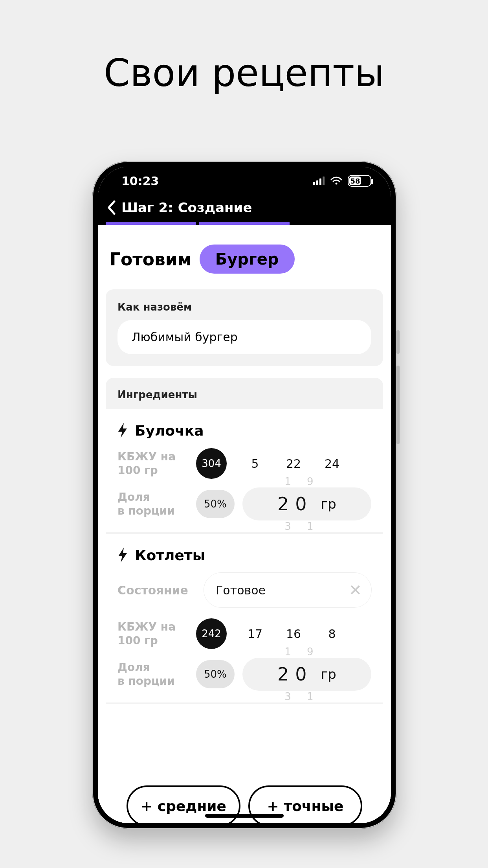 The image size is (488, 868). I want to click on progress-bar, so click(244, 223).